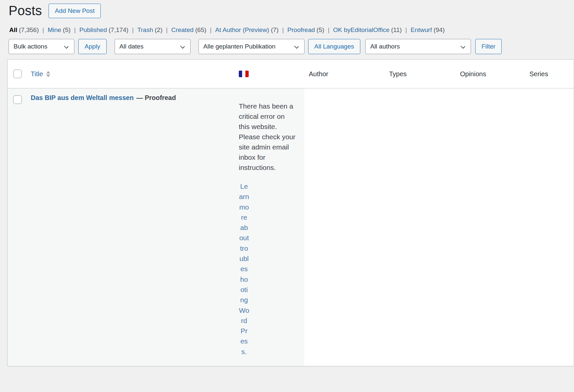  I want to click on row-checkbox, so click(18, 100).